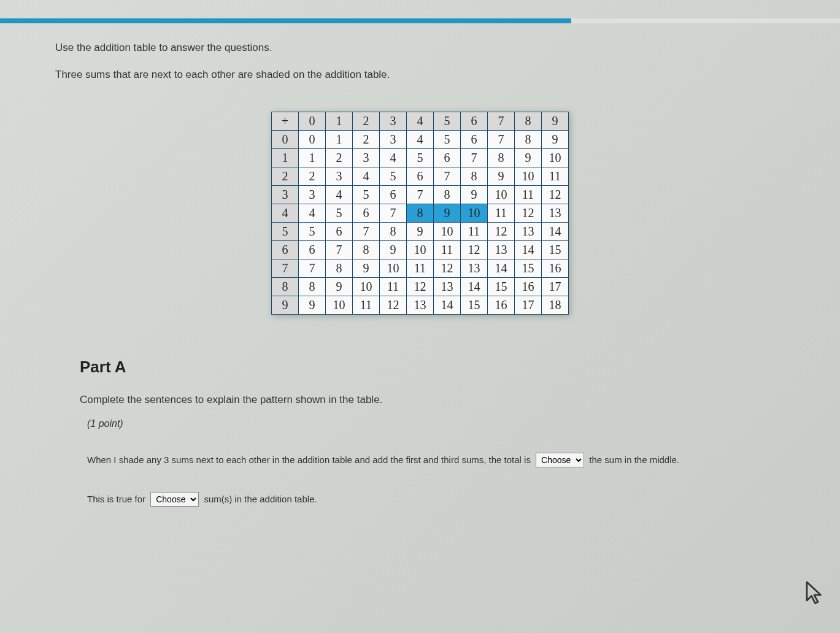 This screenshot has width=840, height=633. Describe the element at coordinates (560, 460) in the screenshot. I see `dropdown-1: Choose` at that location.